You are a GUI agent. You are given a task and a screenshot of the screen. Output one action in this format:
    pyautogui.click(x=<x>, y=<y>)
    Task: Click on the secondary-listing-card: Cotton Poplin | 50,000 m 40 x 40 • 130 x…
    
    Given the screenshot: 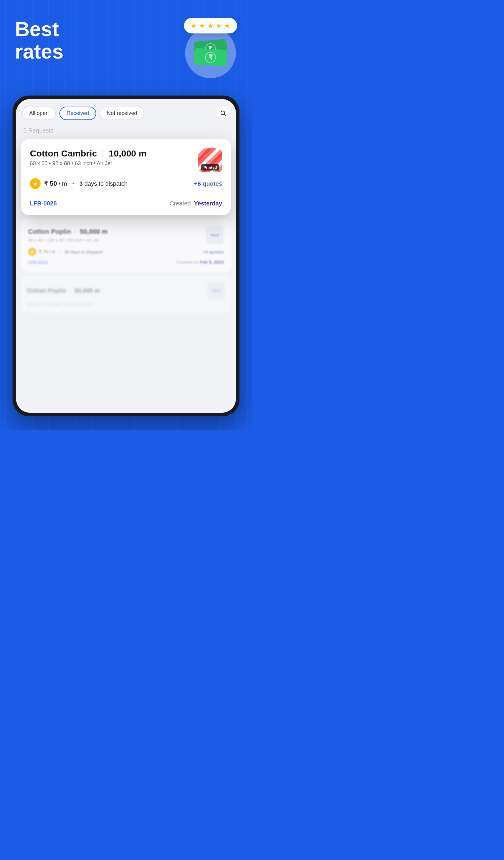 What is the action you would take?
    pyautogui.click(x=126, y=245)
    